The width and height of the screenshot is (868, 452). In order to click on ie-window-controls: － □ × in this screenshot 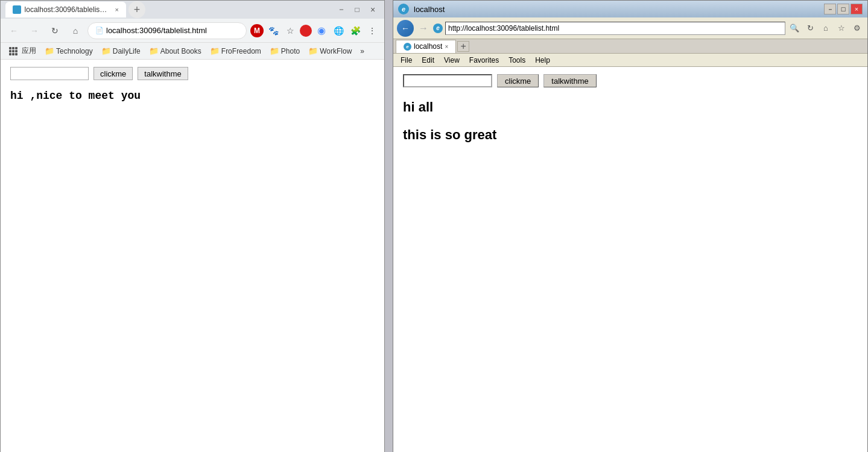, I will do `click(843, 9)`.